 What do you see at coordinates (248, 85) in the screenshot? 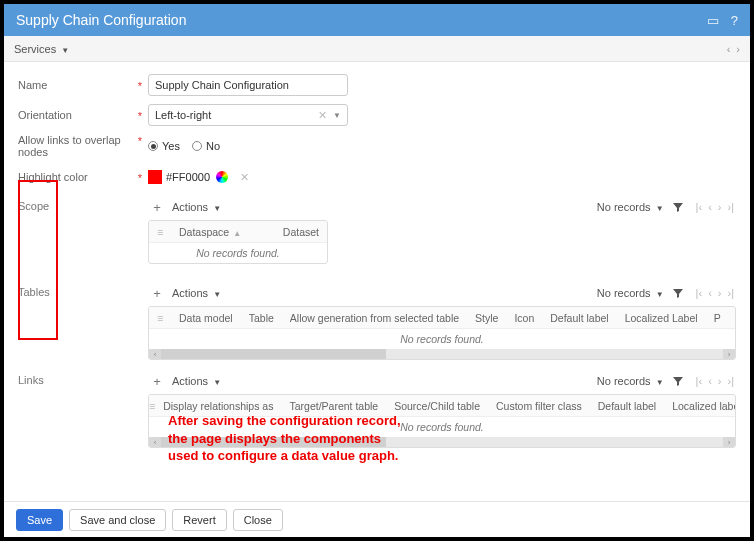
I see `name-input` at bounding box center [248, 85].